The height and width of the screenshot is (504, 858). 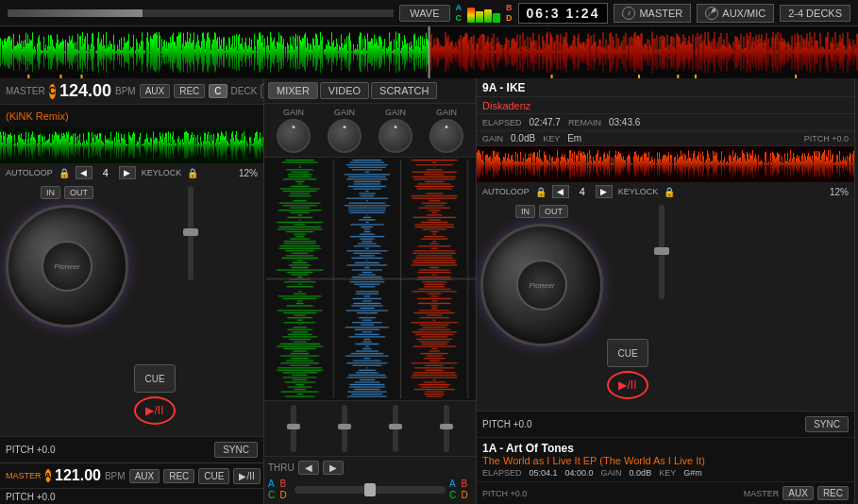 What do you see at coordinates (370, 489) in the screenshot?
I see `crossfader-row: A B C D A B C D` at bounding box center [370, 489].